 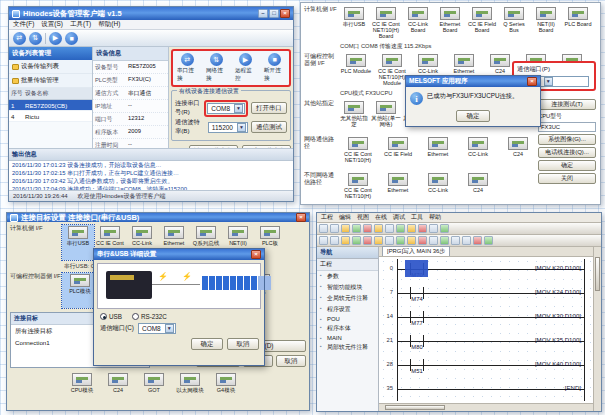 What do you see at coordinates (486, 365) in the screenshot?
I see `ladder-rung: 28 M51 MOV K40 D100` at bounding box center [486, 365].